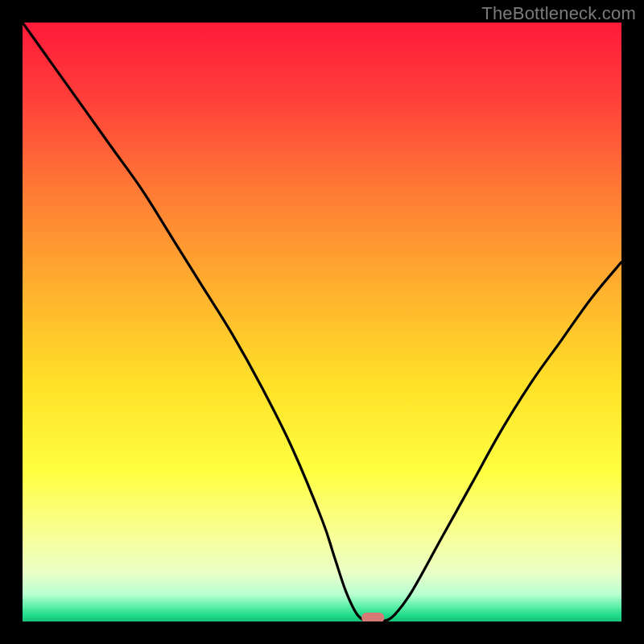 Image resolution: width=644 pixels, height=644 pixels. Describe the element at coordinates (322, 620) in the screenshot. I see `baseline-strip` at that location.